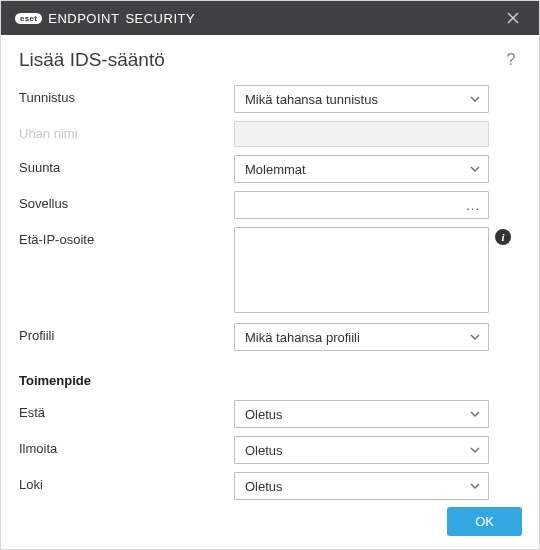 The height and width of the screenshot is (550, 540). What do you see at coordinates (126, 333) in the screenshot?
I see `label-profiili: Profiili` at bounding box center [126, 333].